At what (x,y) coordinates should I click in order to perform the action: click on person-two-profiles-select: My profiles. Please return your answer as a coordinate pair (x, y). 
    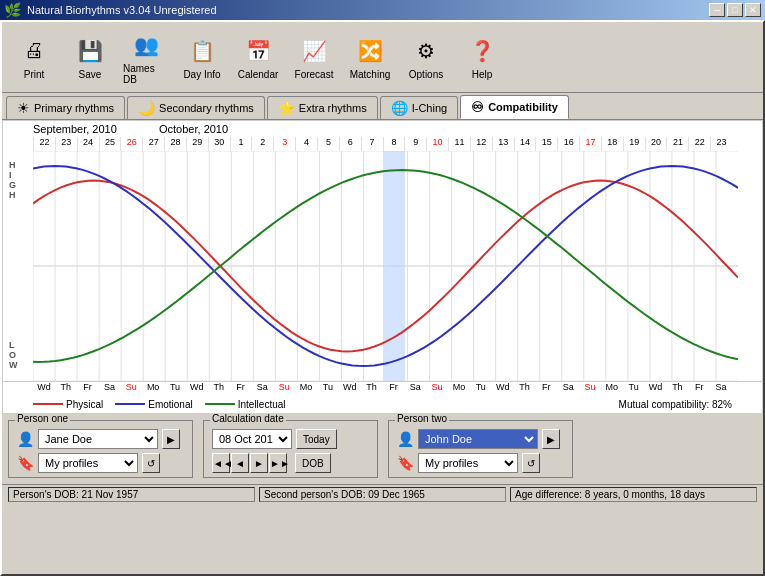
    Looking at the image, I should click on (468, 463).